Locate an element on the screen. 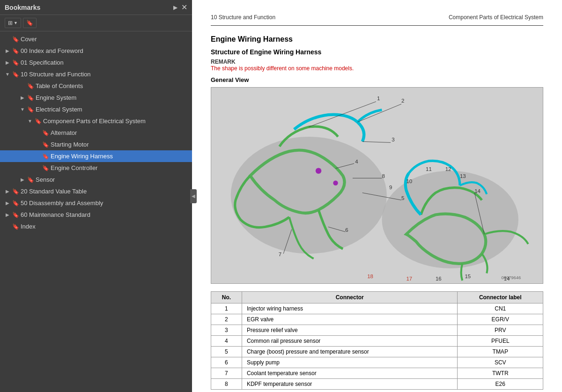  expand-20: ▶ is located at coordinates (7, 191).